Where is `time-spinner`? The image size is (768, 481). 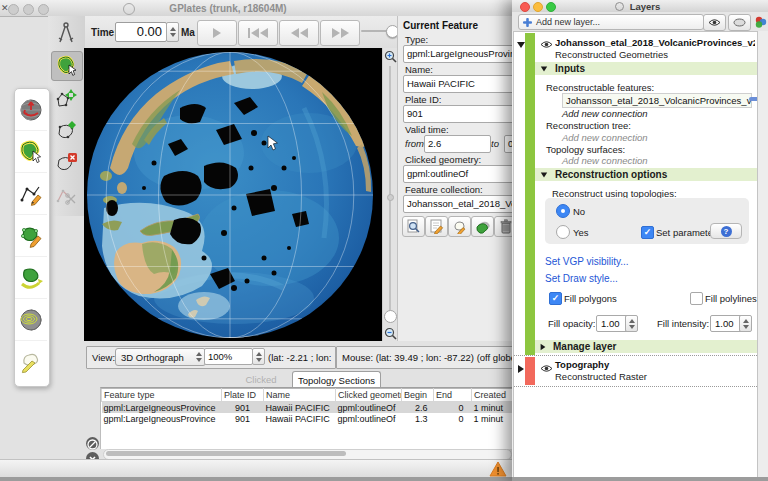
time-spinner is located at coordinates (172, 32).